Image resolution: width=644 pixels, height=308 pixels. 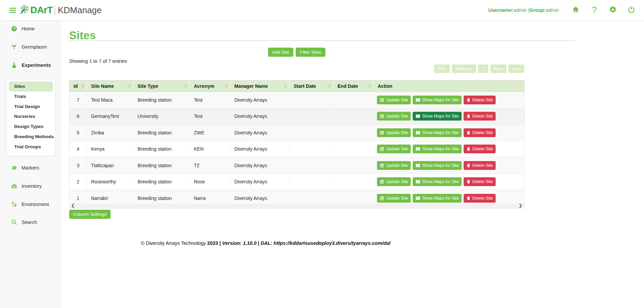 I want to click on sidebar-subitem-nurseries: Nurseries, so click(x=31, y=117).